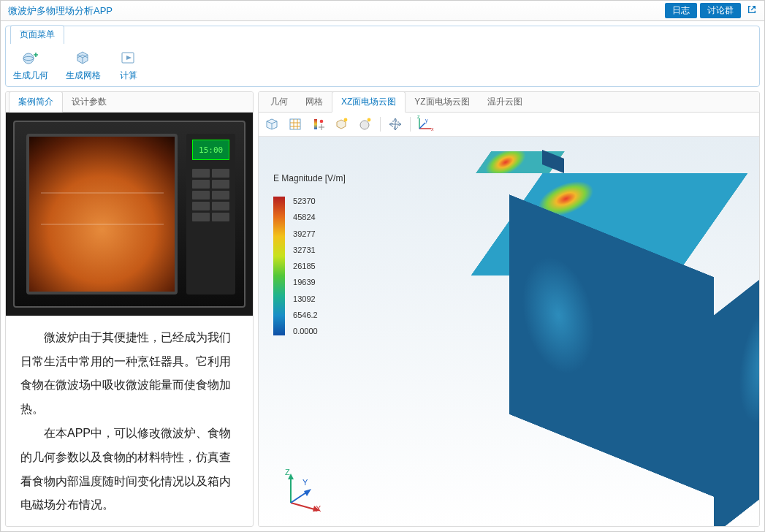  I want to click on ribbon-body: 生成几何 生成网格 计算, so click(383, 66).